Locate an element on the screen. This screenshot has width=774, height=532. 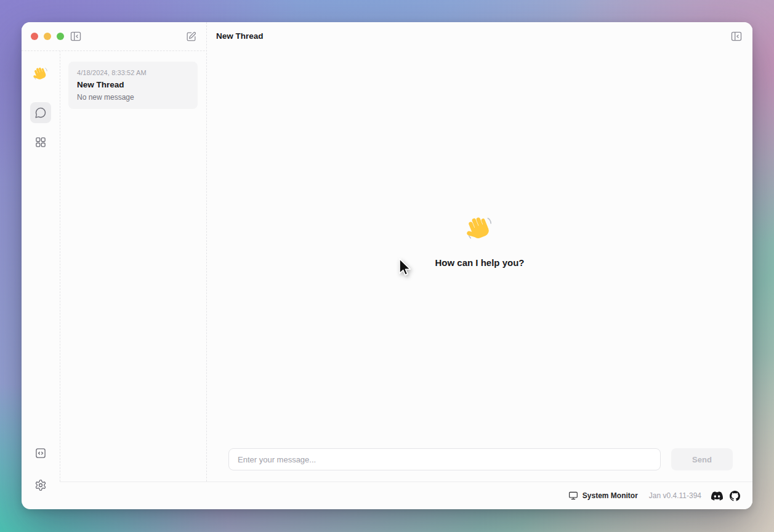
github-icon is located at coordinates (735, 496).